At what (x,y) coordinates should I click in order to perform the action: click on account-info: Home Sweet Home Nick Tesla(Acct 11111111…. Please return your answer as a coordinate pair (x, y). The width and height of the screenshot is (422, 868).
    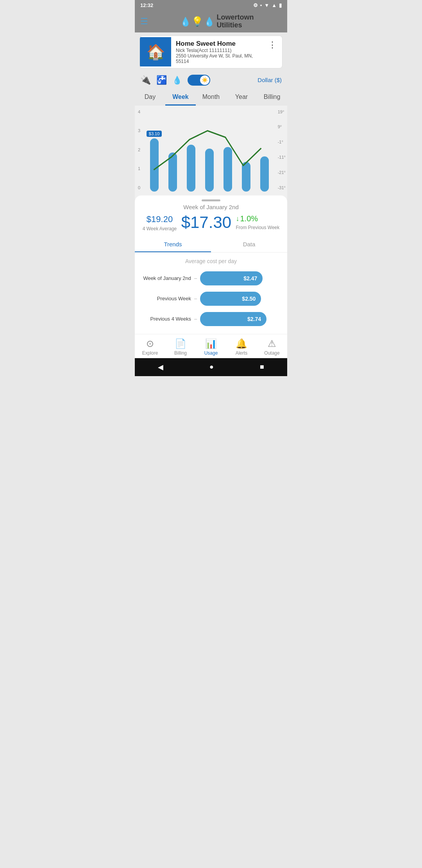
    Looking at the image, I should click on (217, 52).